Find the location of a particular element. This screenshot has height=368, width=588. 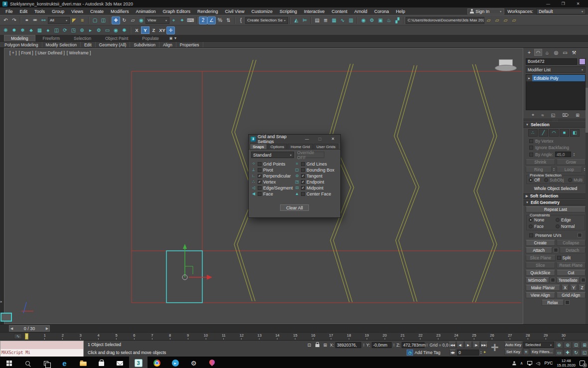

render-production-icon: ♨ is located at coordinates (389, 20).